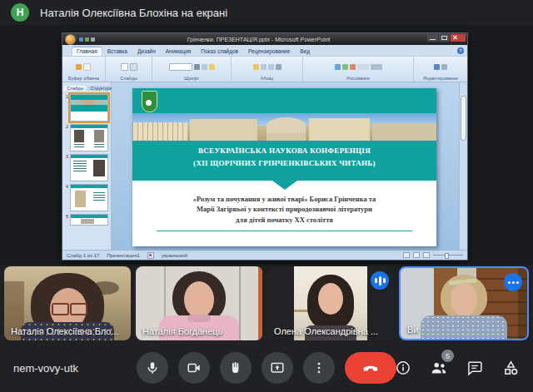 The image size is (533, 392). What do you see at coordinates (403, 368) in the screenshot?
I see `meeting-info-button` at bounding box center [403, 368].